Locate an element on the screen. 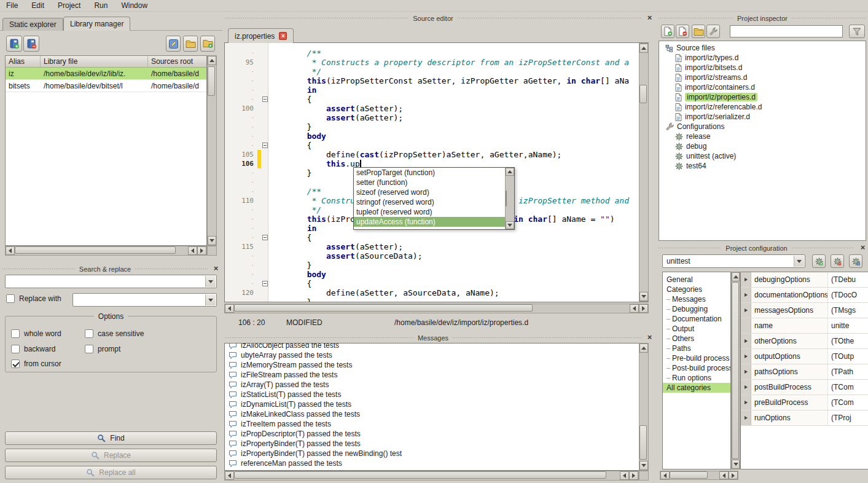  close-icon is located at coordinates (216, 269).